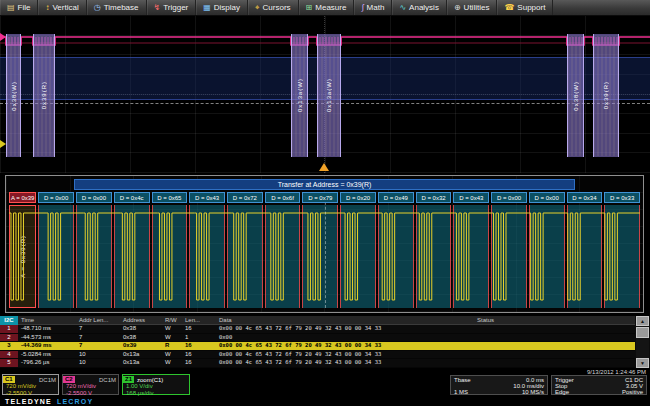  I want to click on table-row-5: 5-796.26 µs100x13aW160x00 00 4c 65 43 72…, so click(318, 364).